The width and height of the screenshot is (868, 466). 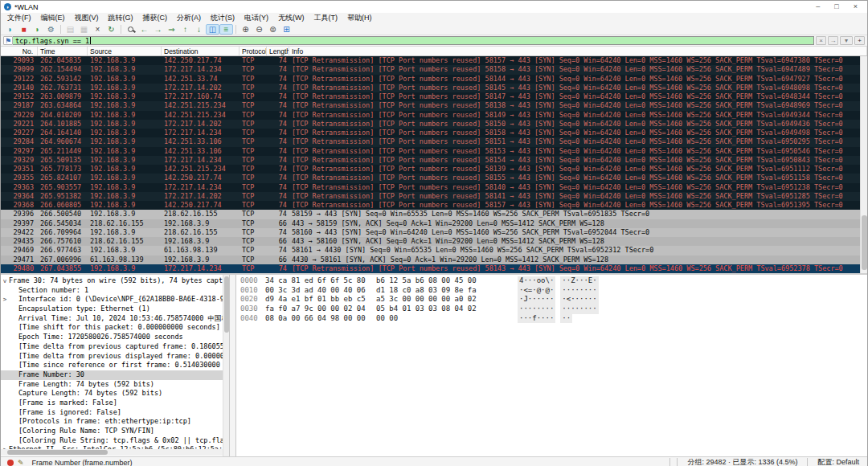 What do you see at coordinates (434, 88) in the screenshot?
I see `packet-row: 29140262.763731192.168.3.9172.217.14.202…` at bounding box center [434, 88].